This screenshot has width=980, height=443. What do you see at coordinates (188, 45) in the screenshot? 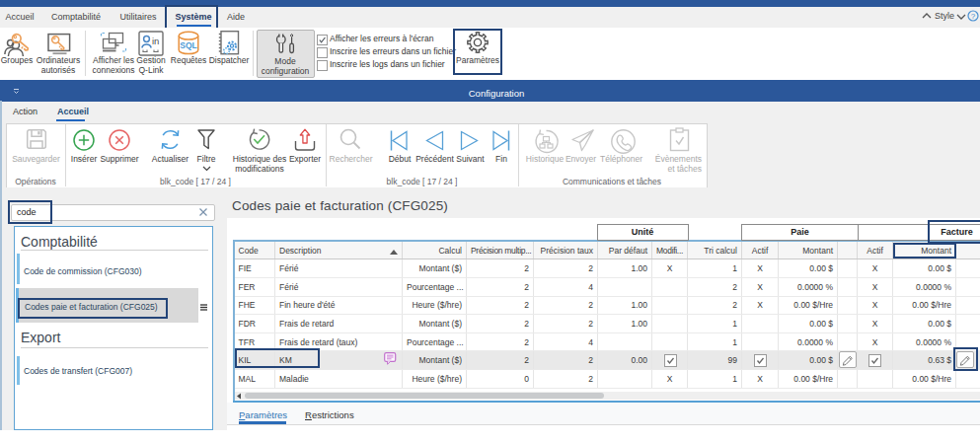
I see `svg-text: SQL` at bounding box center [188, 45].